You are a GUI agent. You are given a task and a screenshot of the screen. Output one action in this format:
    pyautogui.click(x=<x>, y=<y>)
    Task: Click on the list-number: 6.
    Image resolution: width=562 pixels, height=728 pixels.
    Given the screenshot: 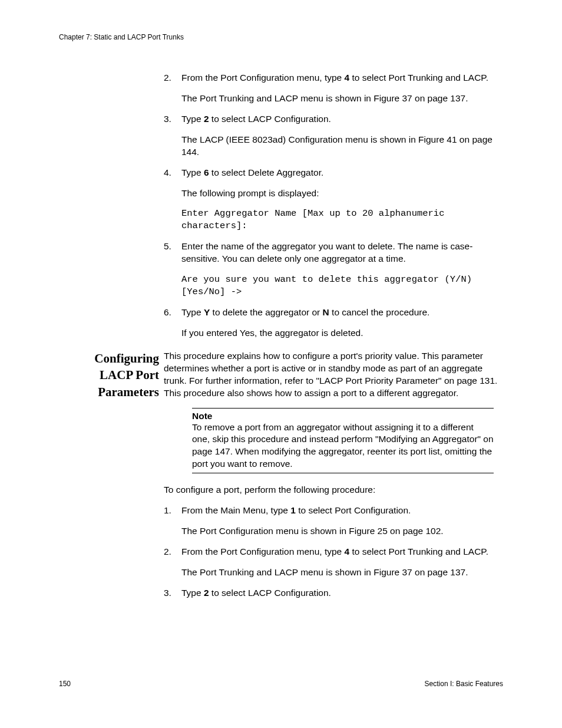 What is the action you would take?
    pyautogui.click(x=173, y=323)
    